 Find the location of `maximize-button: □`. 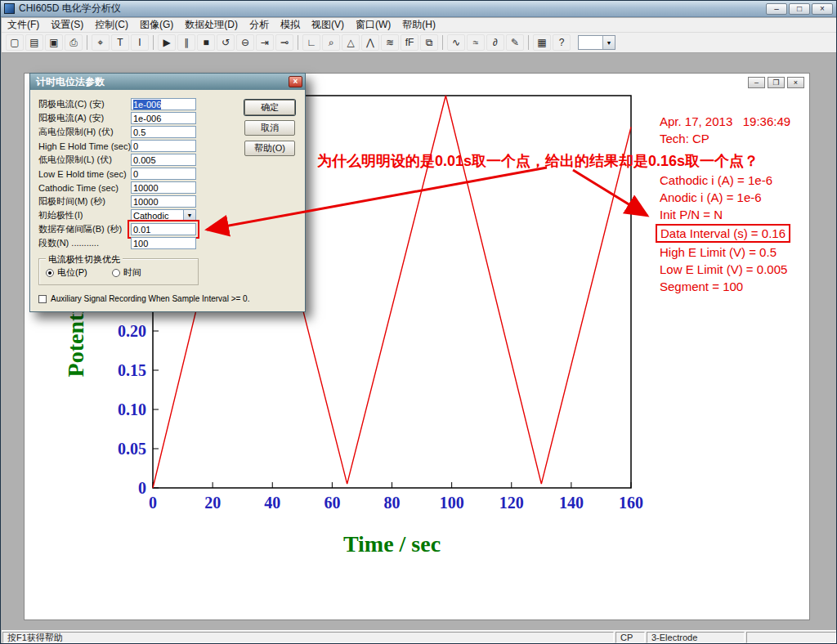

maximize-button: □ is located at coordinates (799, 9).